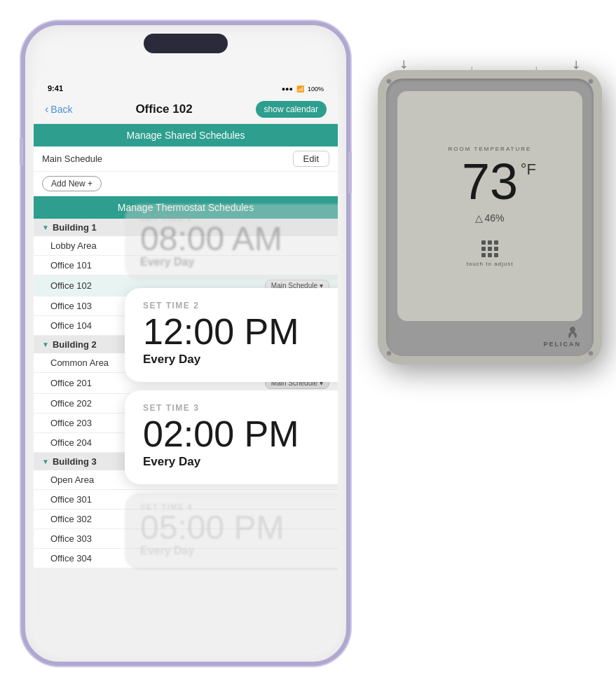 The height and width of the screenshot is (689, 616). I want to click on wifi-icon: 📶, so click(300, 89).